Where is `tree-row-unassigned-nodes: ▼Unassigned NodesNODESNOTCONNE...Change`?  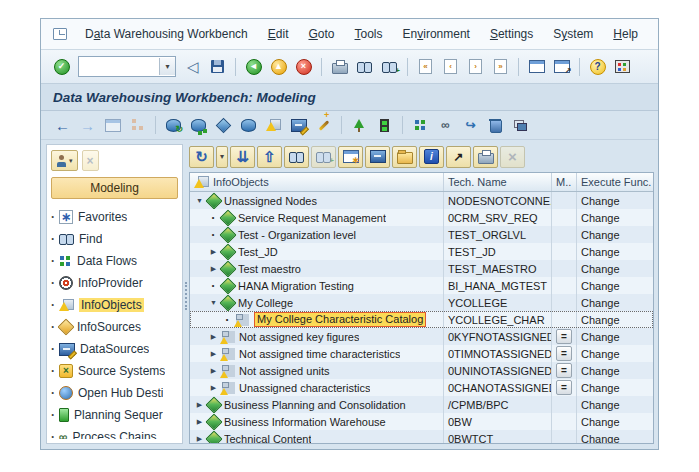
tree-row-unassigned-nodes: ▼Unassigned NodesNODESNOTCONNE...Change is located at coordinates (422, 200).